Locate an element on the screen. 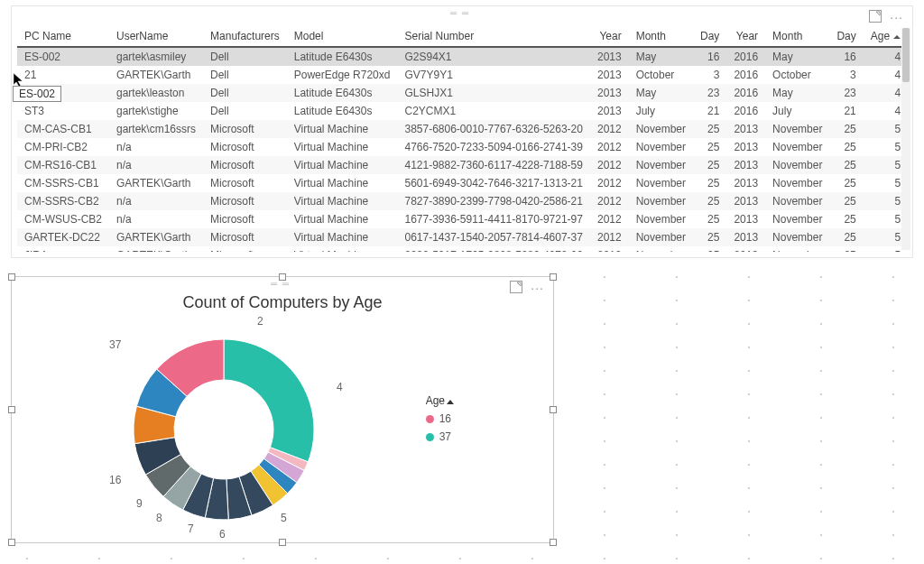  table-cell: October is located at coordinates (661, 75).